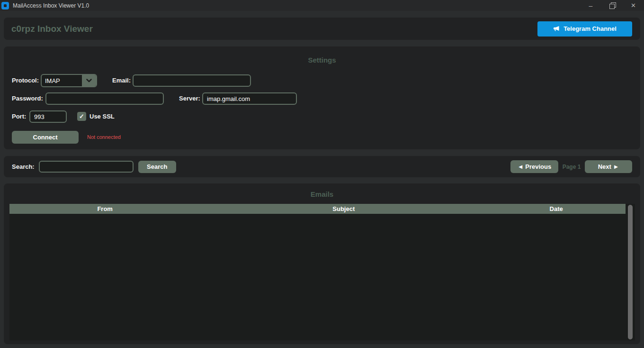 Image resolution: width=644 pixels, height=348 pixels. Describe the element at coordinates (322, 28) in the screenshot. I see `header-panel: c0rpz Inbox Viewer Telegram Channel` at that location.